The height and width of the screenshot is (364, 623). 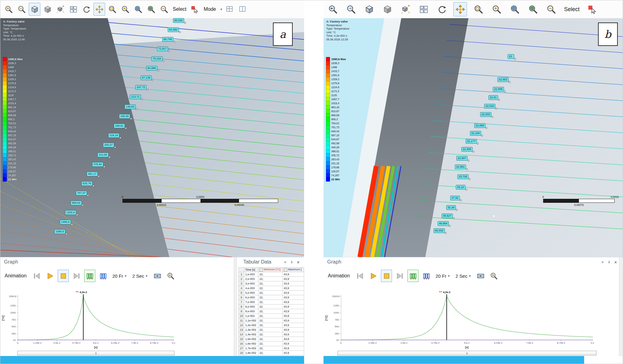 What do you see at coordinates (471, 141) in the screenshot?
I see `temperature-probe-label: 22,177` at bounding box center [471, 141].